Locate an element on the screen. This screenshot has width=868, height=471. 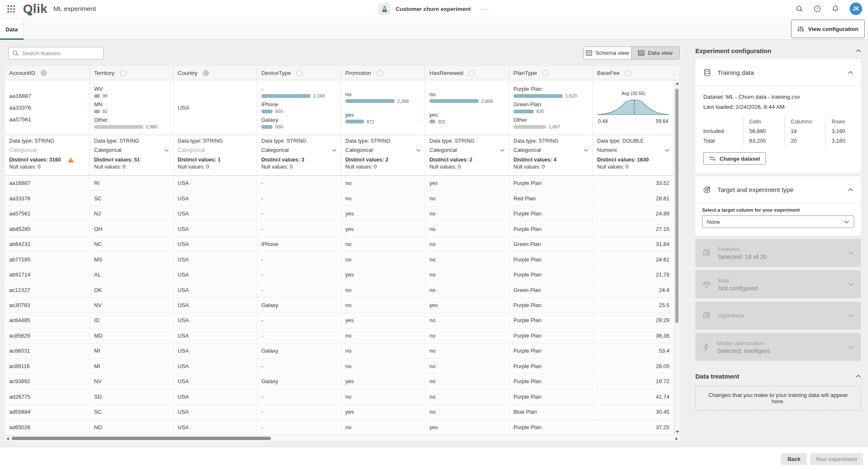
column-header-plantype: PlanType is located at coordinates (551, 73).